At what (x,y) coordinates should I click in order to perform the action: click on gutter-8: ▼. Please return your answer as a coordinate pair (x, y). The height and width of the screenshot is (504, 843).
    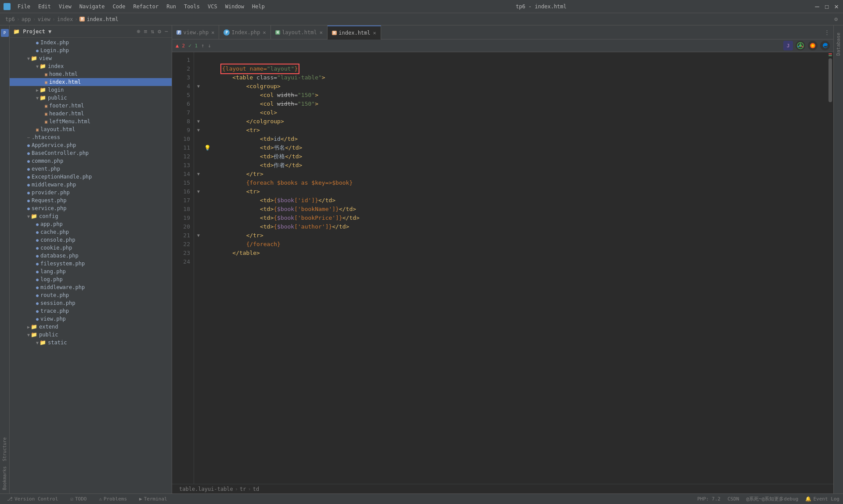
    Looking at the image, I should click on (198, 122).